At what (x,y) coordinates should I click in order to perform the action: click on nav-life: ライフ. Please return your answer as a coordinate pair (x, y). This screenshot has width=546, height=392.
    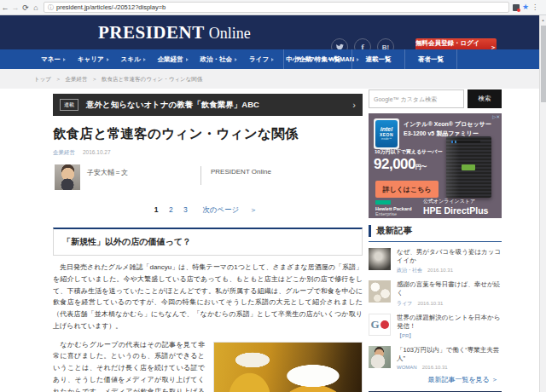
    Looking at the image, I should click on (261, 60).